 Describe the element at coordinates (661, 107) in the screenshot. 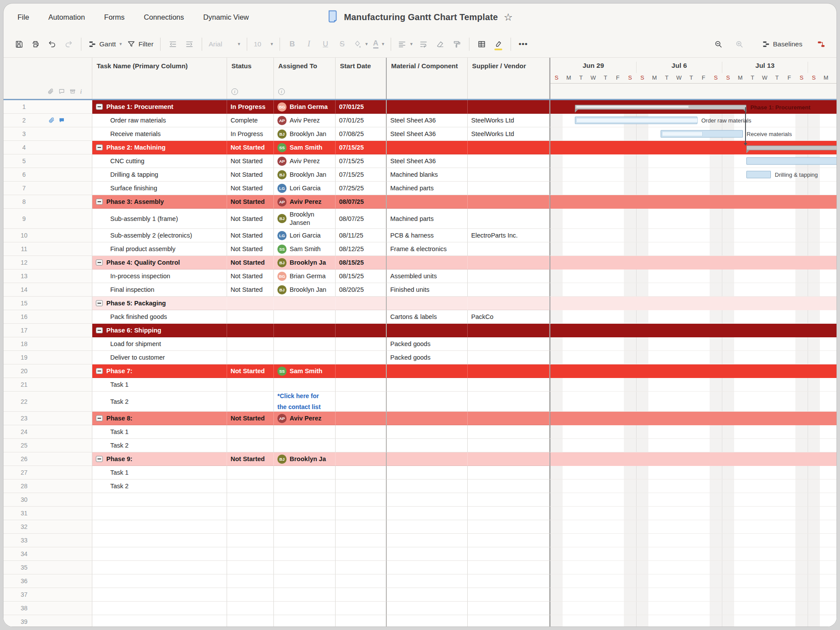

I see `gantt-summary-bar` at that location.